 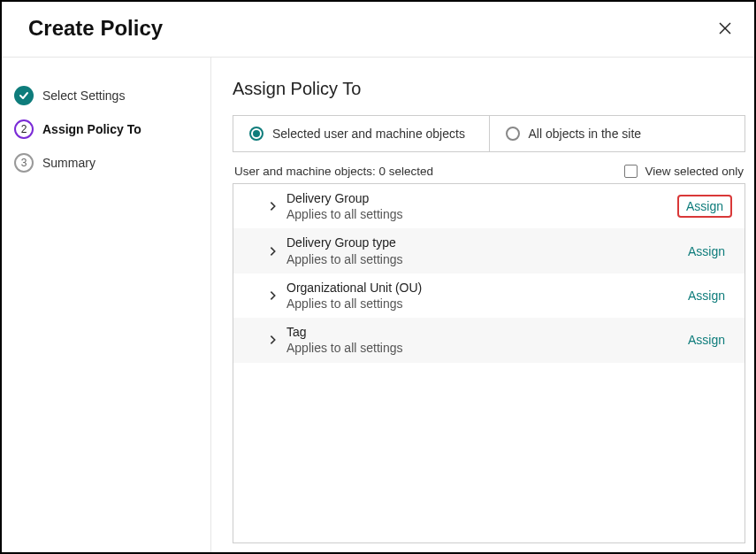 I want to click on row-title: Organizational Unit (OU), so click(x=479, y=288).